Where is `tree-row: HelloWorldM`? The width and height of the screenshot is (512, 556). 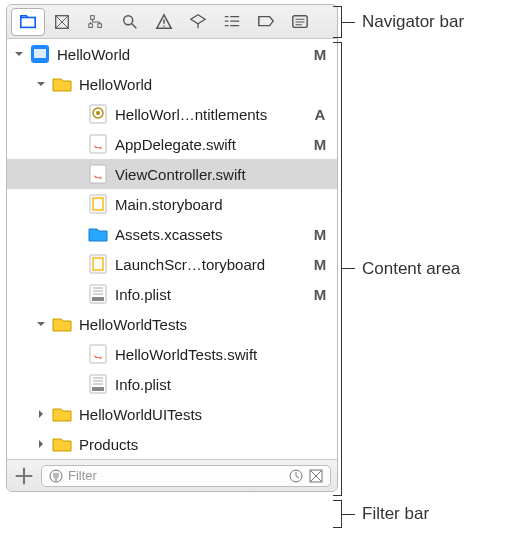
tree-row: HelloWorldM is located at coordinates (172, 54).